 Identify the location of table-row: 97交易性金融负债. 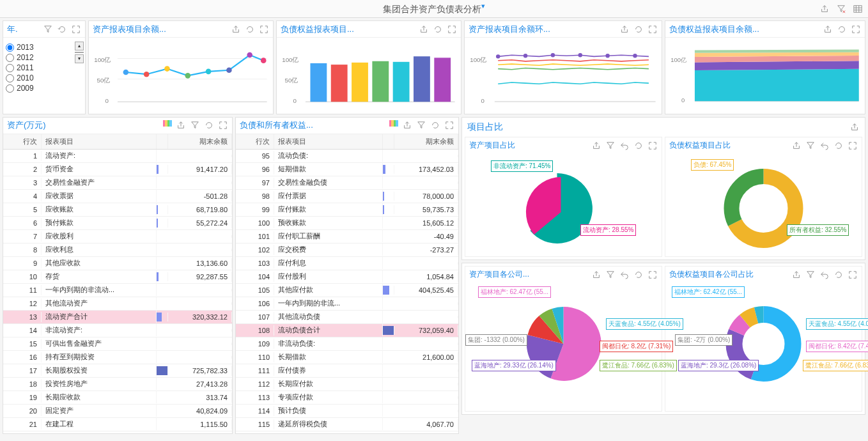
(347, 183).